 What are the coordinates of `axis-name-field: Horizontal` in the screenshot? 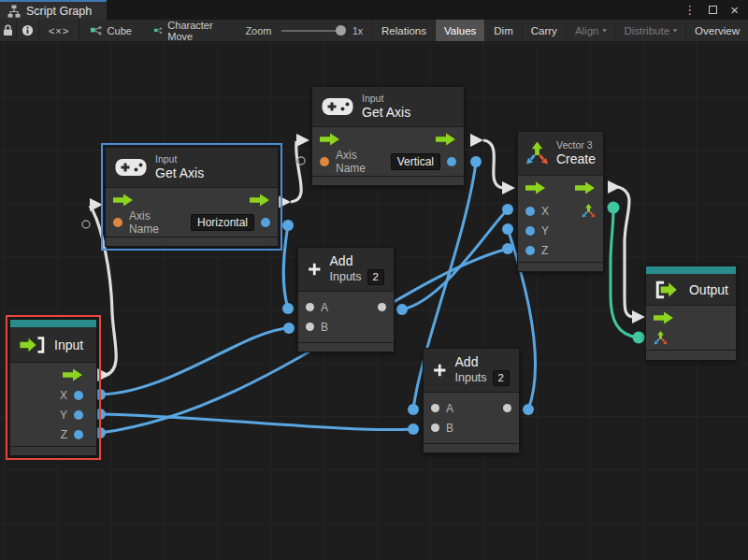 It's located at (223, 223).